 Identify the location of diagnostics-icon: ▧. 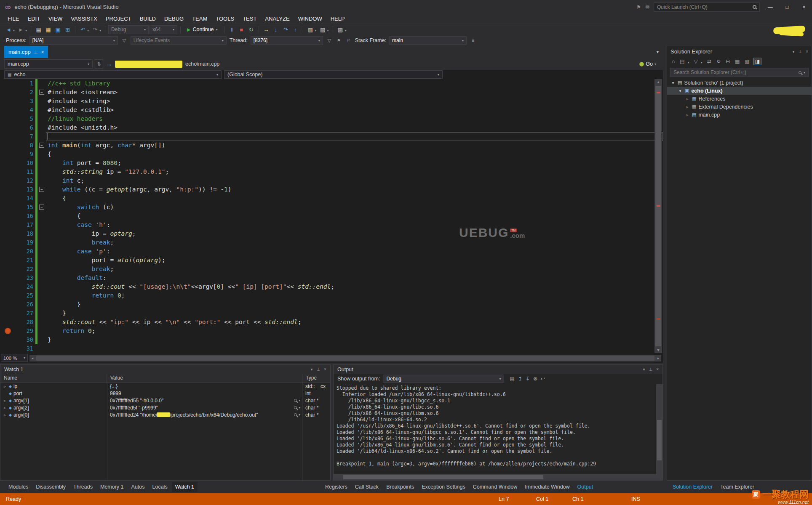
(323, 29).